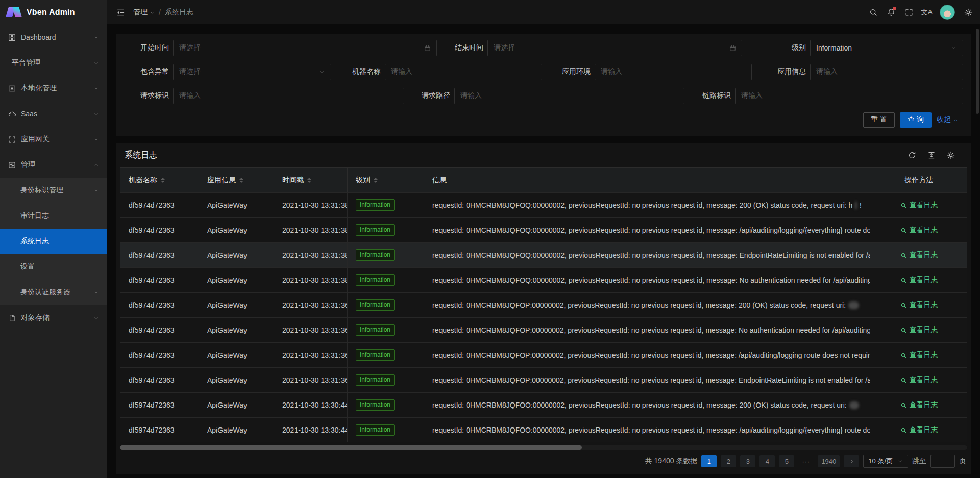  Describe the element at coordinates (916, 120) in the screenshot. I see `search-button: 查 询` at that location.